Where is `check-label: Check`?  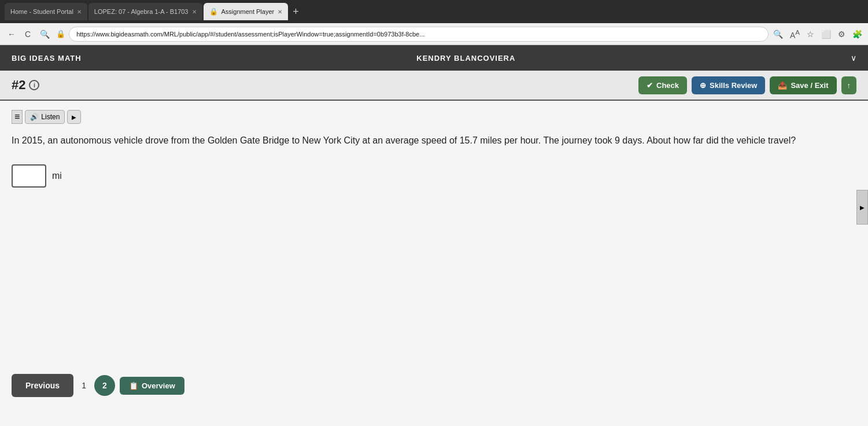
check-label: Check is located at coordinates (667, 86).